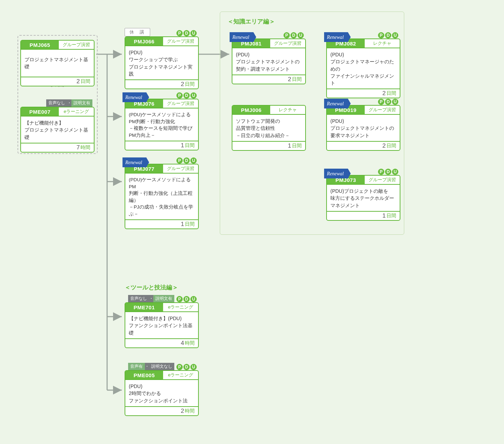 The width and height of the screenshot is (504, 444). I want to click on course-title: ソフトウェア開発の品質管理と信頼性－日立の取り組み紹介－, so click(269, 128).